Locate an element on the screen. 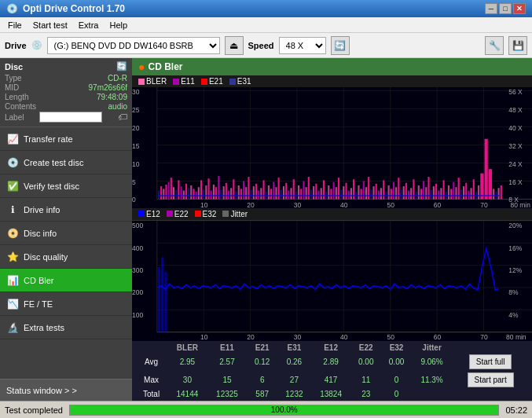  menu-start-test: Start test is located at coordinates (50, 25).